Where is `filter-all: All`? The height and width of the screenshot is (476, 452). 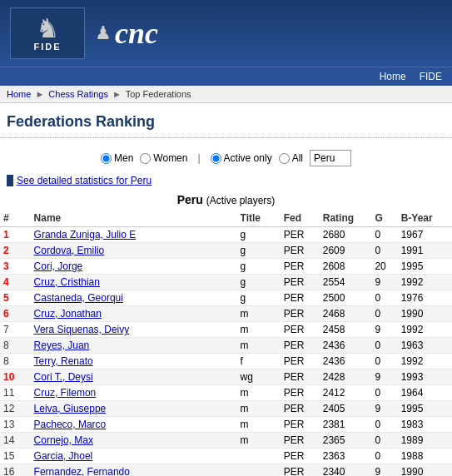
filter-all: All is located at coordinates (291, 158).